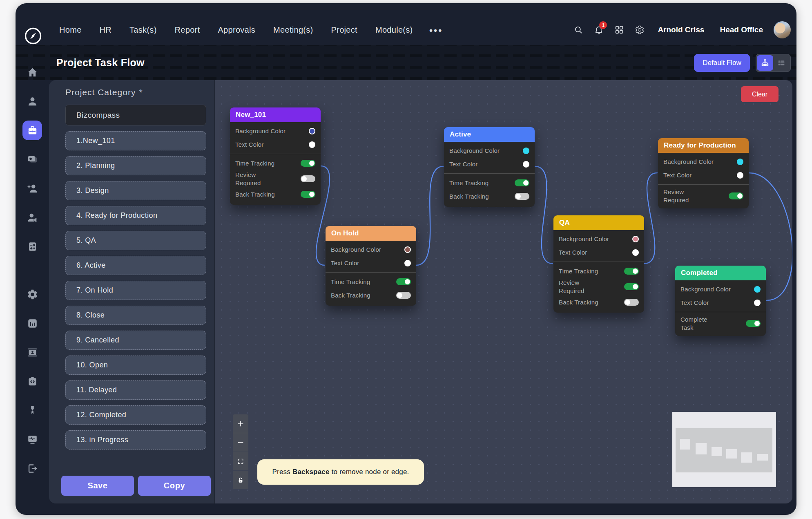  What do you see at coordinates (724, 450) in the screenshot?
I see `minimap` at bounding box center [724, 450].